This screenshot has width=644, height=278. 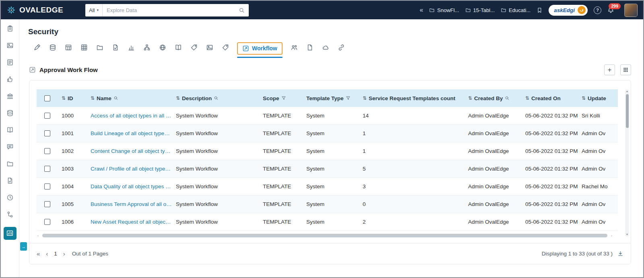 I want to click on workflow-name-link: Access of all object types in all c..., so click(x=131, y=116).